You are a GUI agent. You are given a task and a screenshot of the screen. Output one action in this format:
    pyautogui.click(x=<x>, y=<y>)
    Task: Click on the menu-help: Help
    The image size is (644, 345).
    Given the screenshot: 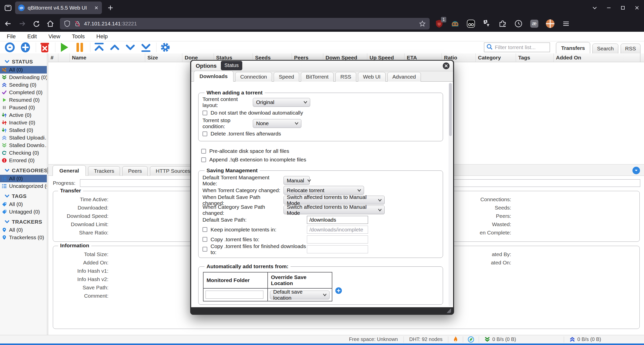 What is the action you would take?
    pyautogui.click(x=102, y=37)
    